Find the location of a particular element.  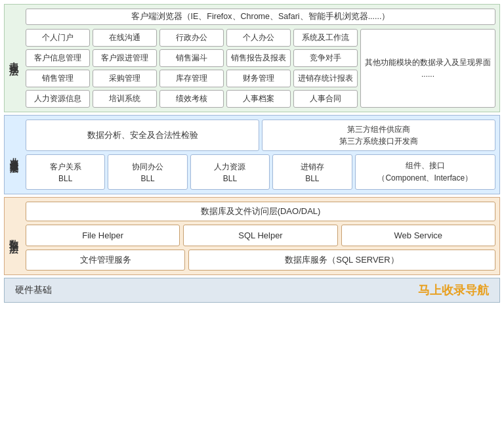

bll-renli-sub: BLL is located at coordinates (230, 179).